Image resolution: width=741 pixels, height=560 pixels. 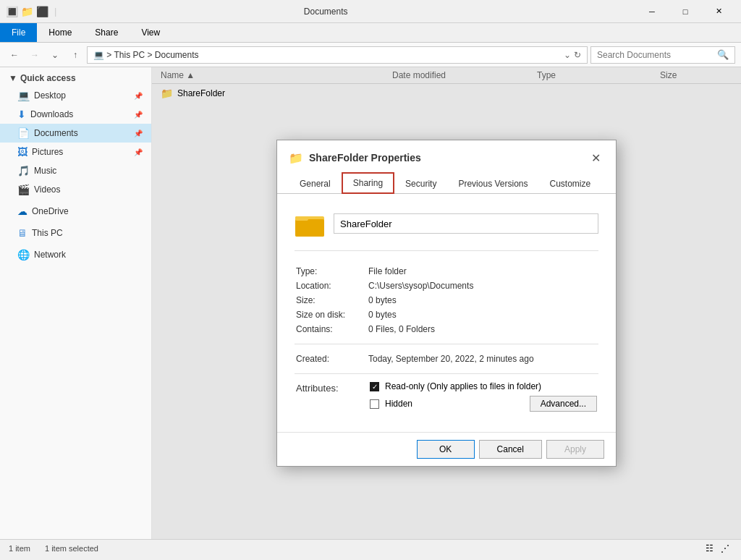 What do you see at coordinates (370, 33) in the screenshot?
I see `ribbon-tabs: File Home Share View` at bounding box center [370, 33].